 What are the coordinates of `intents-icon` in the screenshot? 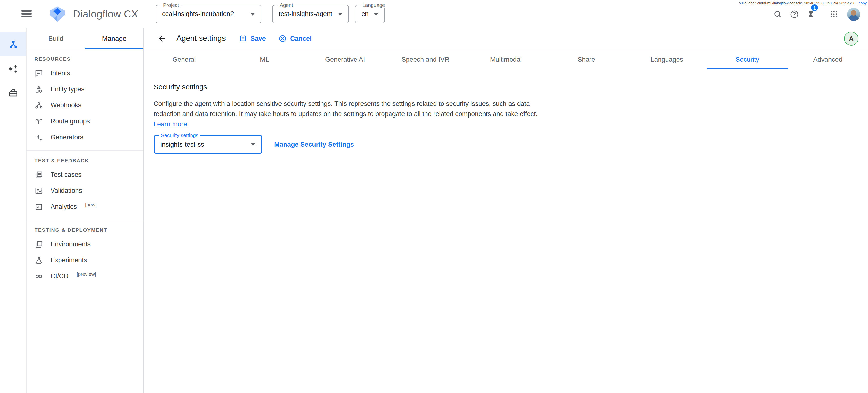 It's located at (39, 73).